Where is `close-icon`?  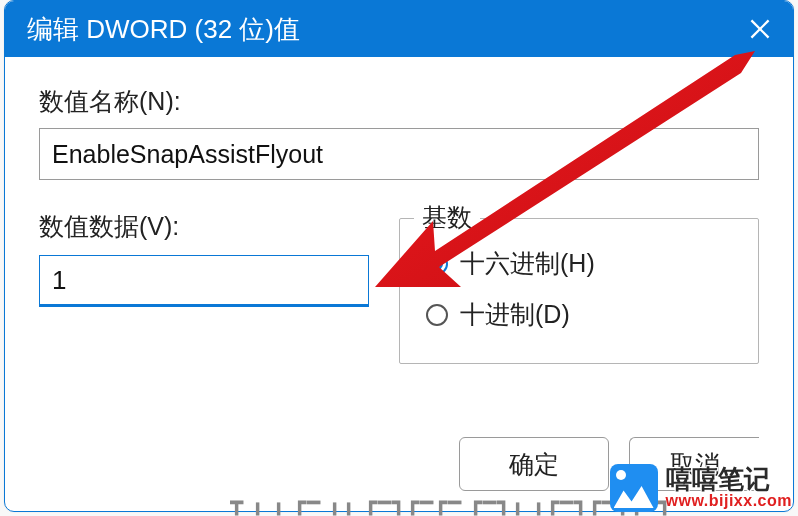 close-icon is located at coordinates (760, 29).